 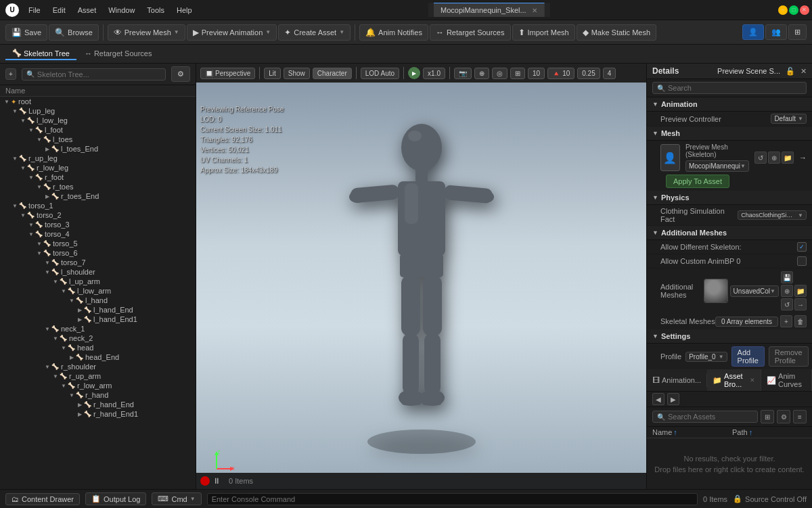 I want to click on animation-section-header: ▼ Animation, so click(x=729, y=104).